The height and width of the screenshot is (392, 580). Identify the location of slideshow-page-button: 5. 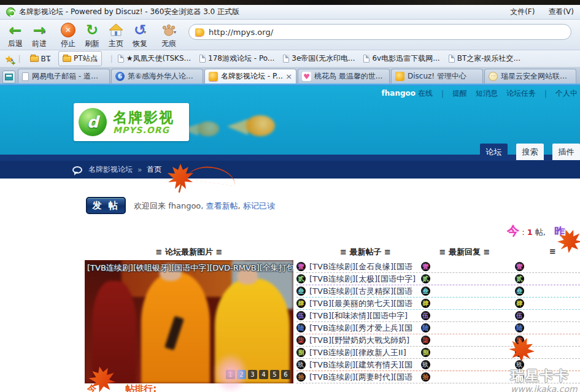
(275, 374).